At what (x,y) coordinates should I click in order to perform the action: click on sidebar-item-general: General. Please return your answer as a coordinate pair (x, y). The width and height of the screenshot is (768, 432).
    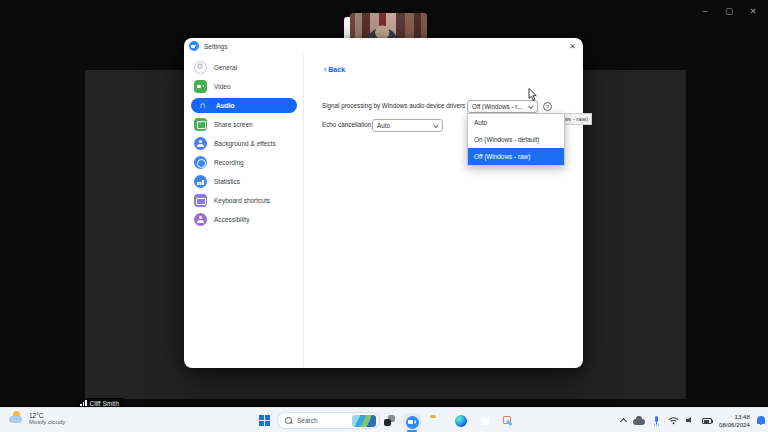
    Looking at the image, I should click on (244, 68).